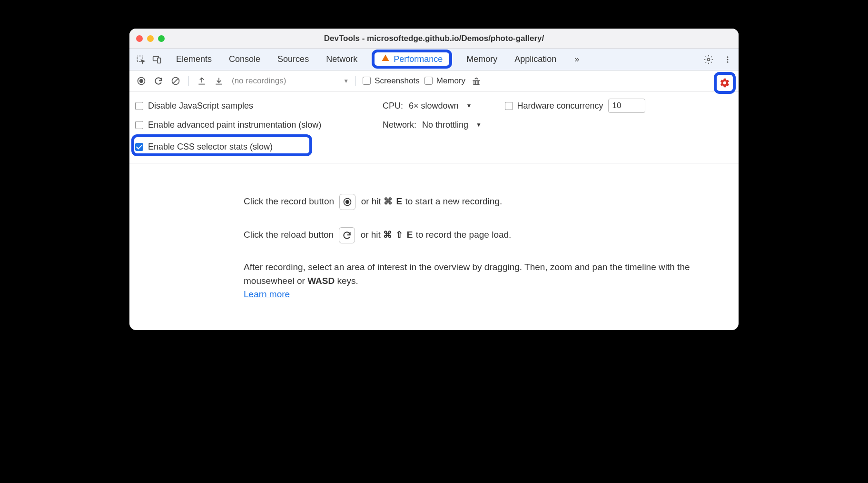 The width and height of the screenshot is (868, 483). I want to click on clear-button, so click(176, 81).